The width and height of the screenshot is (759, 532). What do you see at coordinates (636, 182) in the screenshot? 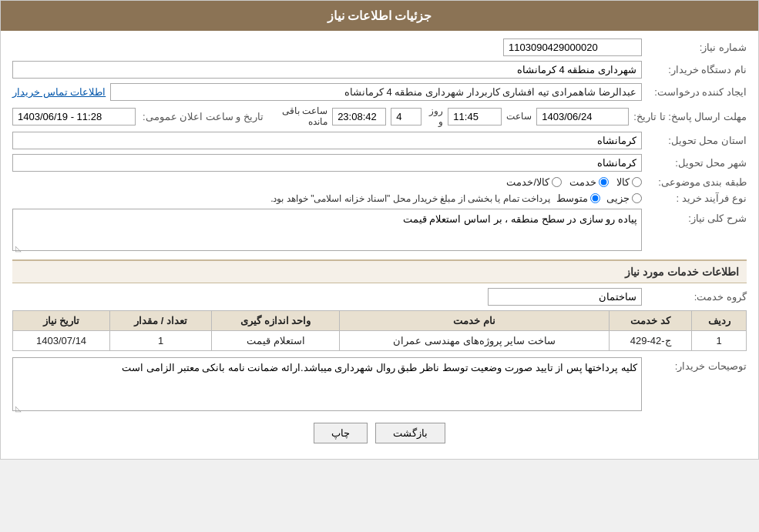
I see `category-kala-radio` at bounding box center [636, 182].